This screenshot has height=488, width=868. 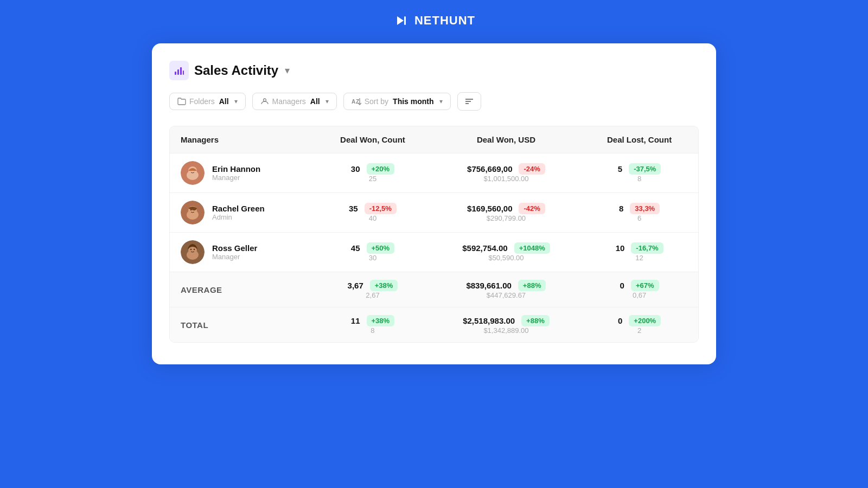 What do you see at coordinates (202, 290) in the screenshot?
I see `average-label: AVERAGE` at bounding box center [202, 290].